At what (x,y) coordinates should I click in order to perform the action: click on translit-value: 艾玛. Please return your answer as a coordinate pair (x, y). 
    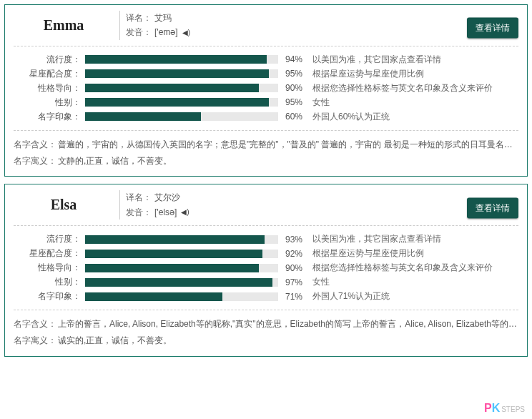
    Looking at the image, I should click on (163, 18).